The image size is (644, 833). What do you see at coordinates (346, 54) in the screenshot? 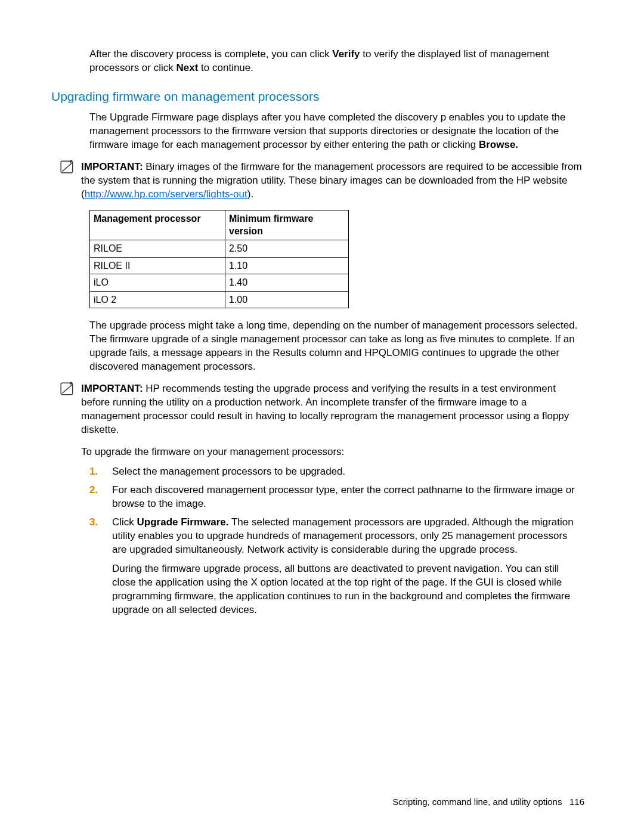
I see `verify-bold: Verify` at bounding box center [346, 54].